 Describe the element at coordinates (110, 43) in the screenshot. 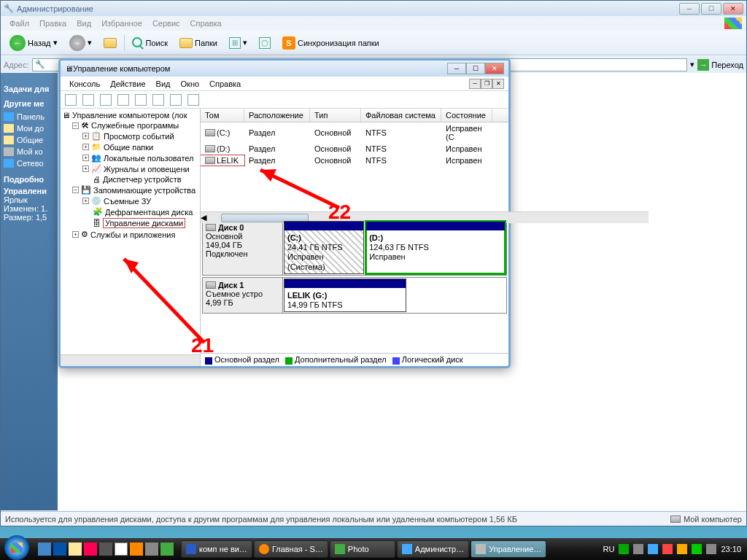

I see `up-button` at that location.